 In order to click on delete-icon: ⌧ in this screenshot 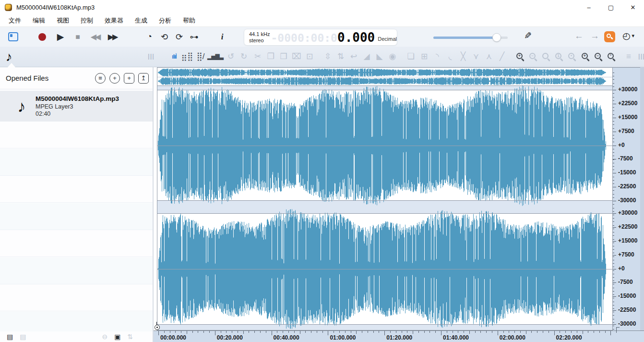, I will do `click(297, 57)`.